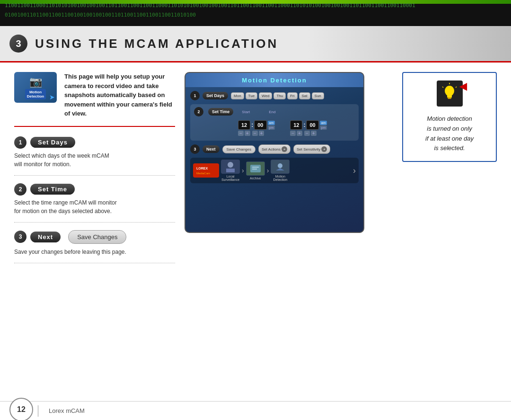  What do you see at coordinates (20, 189) in the screenshot?
I see `step-2-number: 2` at bounding box center [20, 189].